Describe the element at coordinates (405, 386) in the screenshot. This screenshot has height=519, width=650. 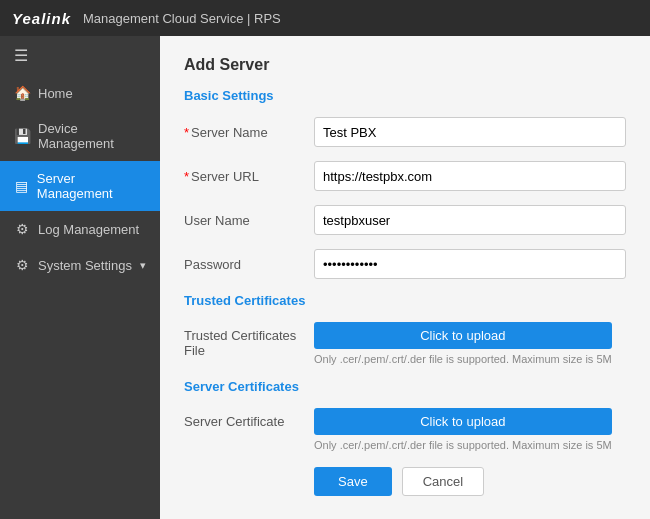
I see `server-certs-title: Server Certificates` at that location.